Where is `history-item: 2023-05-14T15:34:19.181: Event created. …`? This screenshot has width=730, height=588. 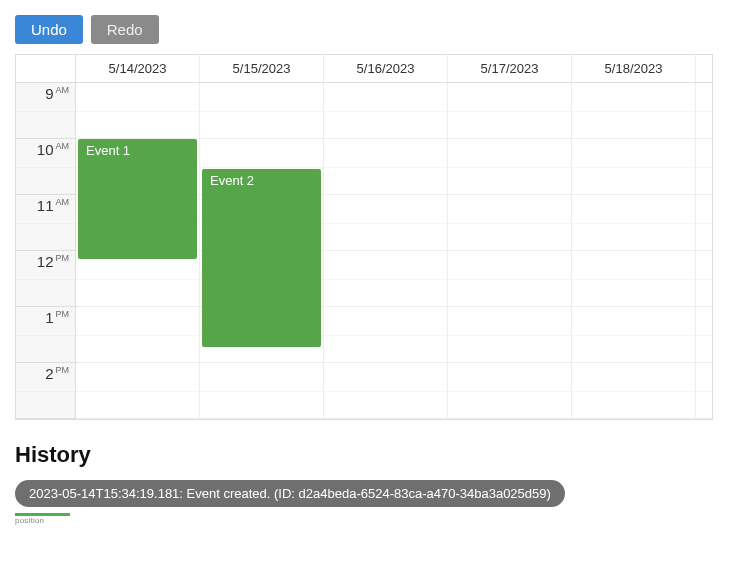
history-item: 2023-05-14T15:34:19.181: Event created. … is located at coordinates (290, 494).